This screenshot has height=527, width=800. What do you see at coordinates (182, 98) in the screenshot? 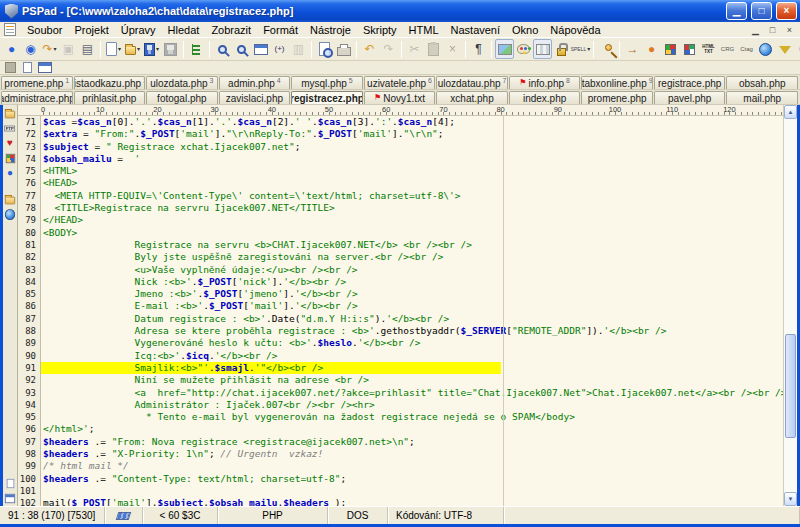
I see `tab-fotogal-php: fotogal.php` at bounding box center [182, 98].